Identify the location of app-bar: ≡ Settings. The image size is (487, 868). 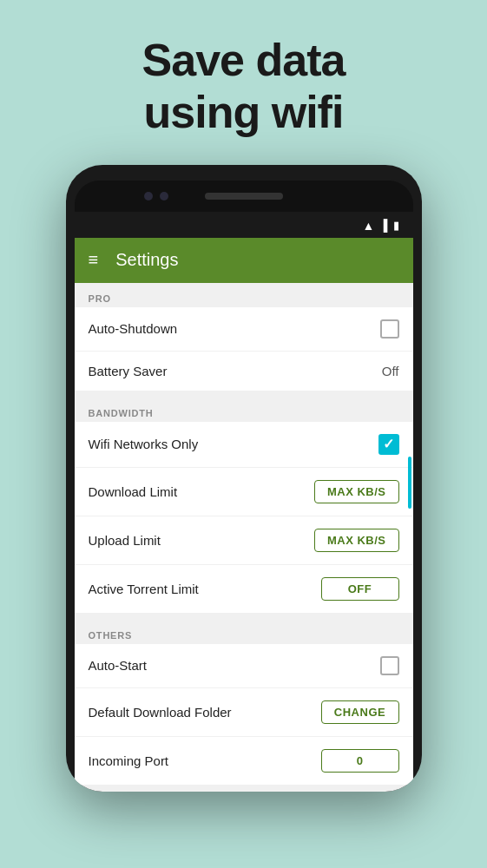
(244, 260).